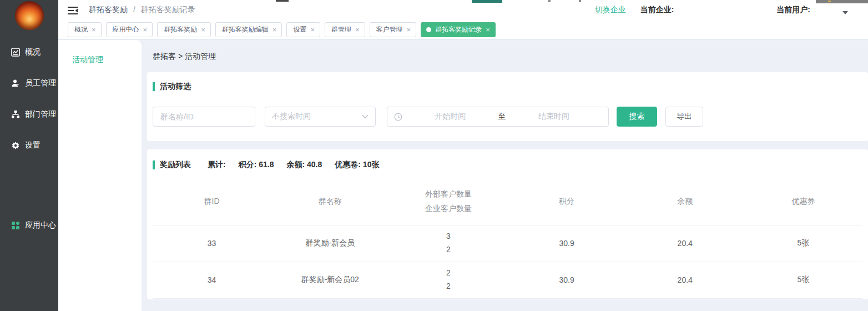 The width and height of the screenshot is (868, 311). I want to click on end-time-placeholder: 结束时间, so click(554, 117).